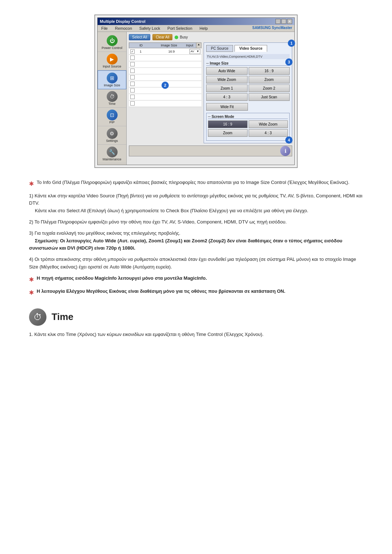 This screenshot has height=554, width=392. I want to click on sidebar-label-power: Power Control, so click(112, 48).